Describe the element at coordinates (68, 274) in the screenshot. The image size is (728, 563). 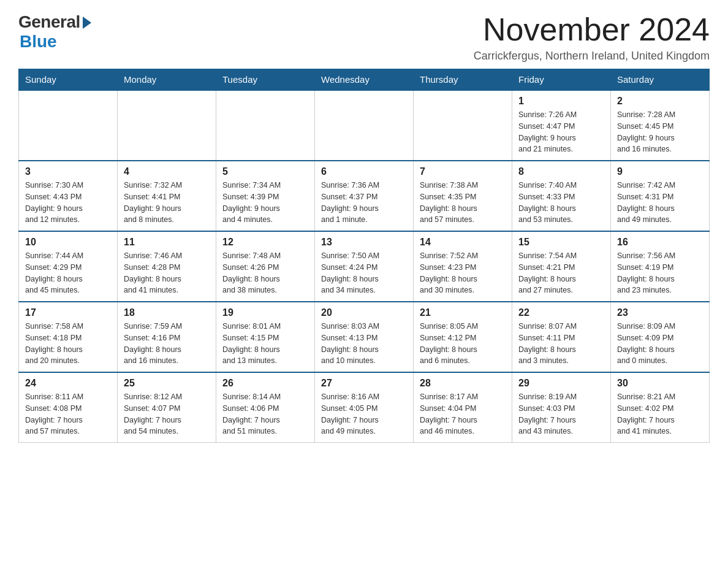
I see `day-info: Sunrise: 7:44 AM Sunset: 4:29 PM Dayligh…` at that location.